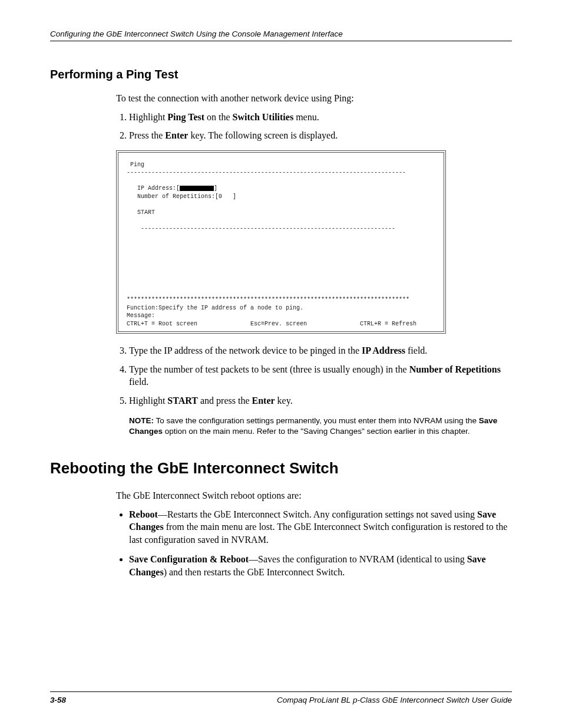 This screenshot has width=562, height=728. Describe the element at coordinates (245, 350) in the screenshot. I see `step3-textA: Type the IP address of the network devic…` at that location.